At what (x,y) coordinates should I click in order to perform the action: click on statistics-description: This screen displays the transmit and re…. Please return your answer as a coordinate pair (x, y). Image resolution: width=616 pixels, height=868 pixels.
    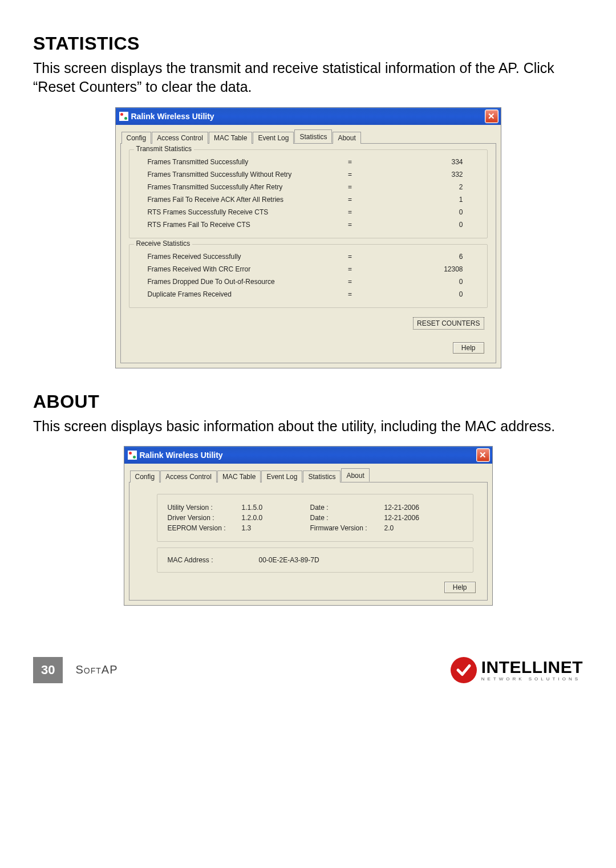
    Looking at the image, I should click on (308, 78).